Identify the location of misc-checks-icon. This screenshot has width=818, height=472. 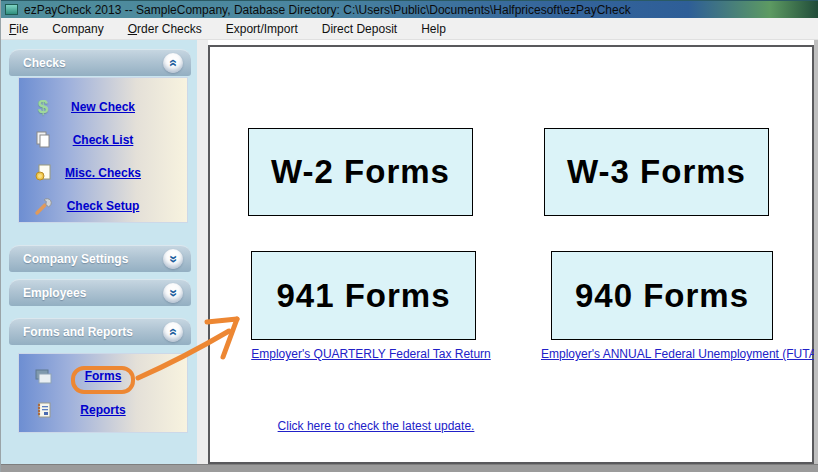
(43, 173).